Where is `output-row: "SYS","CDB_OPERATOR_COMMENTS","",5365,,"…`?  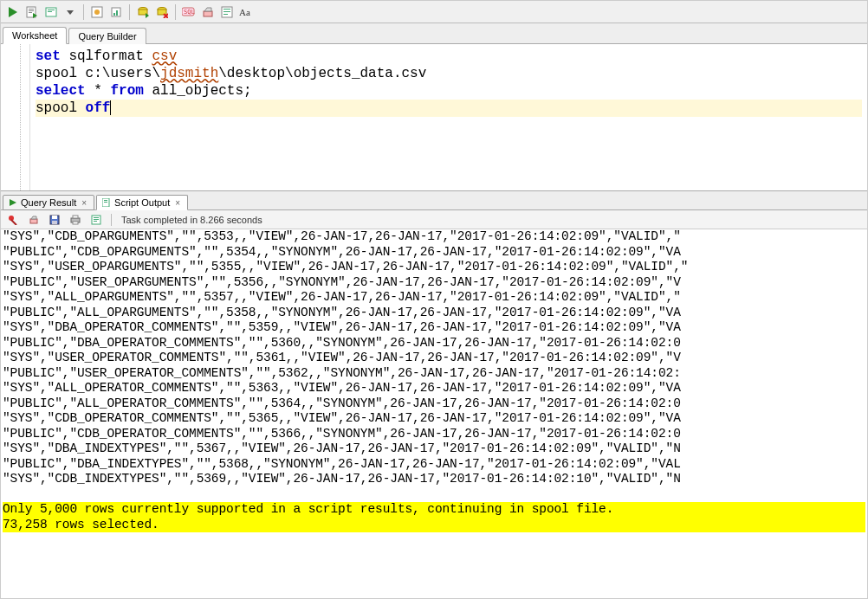 output-row: "SYS","CDB_OPERATOR_COMMENTS","",5365,,"… is located at coordinates (341, 418).